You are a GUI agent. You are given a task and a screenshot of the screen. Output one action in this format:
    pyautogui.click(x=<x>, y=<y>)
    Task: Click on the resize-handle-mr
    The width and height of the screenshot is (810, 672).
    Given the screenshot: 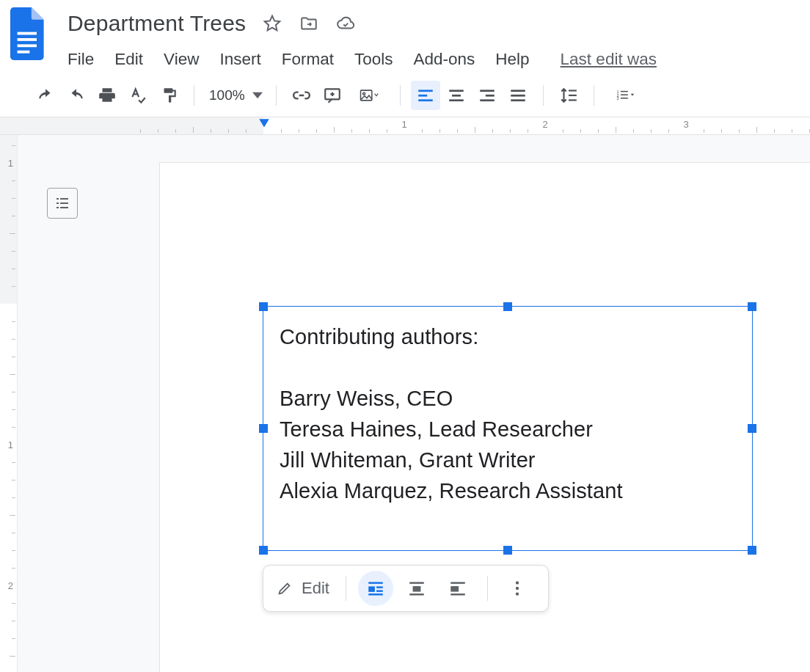 What is the action you would take?
    pyautogui.click(x=752, y=428)
    